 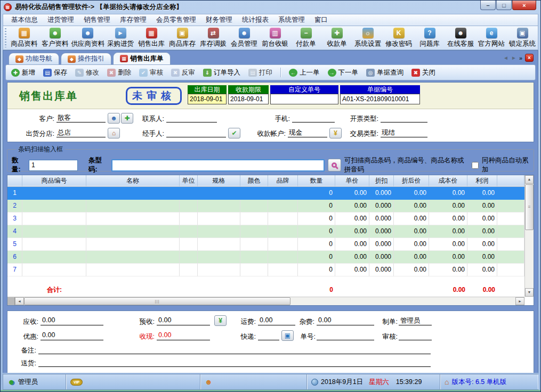 What do you see at coordinates (506, 58) in the screenshot?
I see `tab-scroll-left-icon: ◄` at bounding box center [506, 58].